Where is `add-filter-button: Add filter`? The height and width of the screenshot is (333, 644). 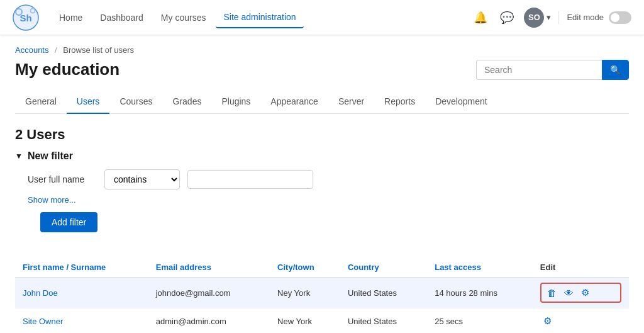 add-filter-button: Add filter is located at coordinates (69, 222).